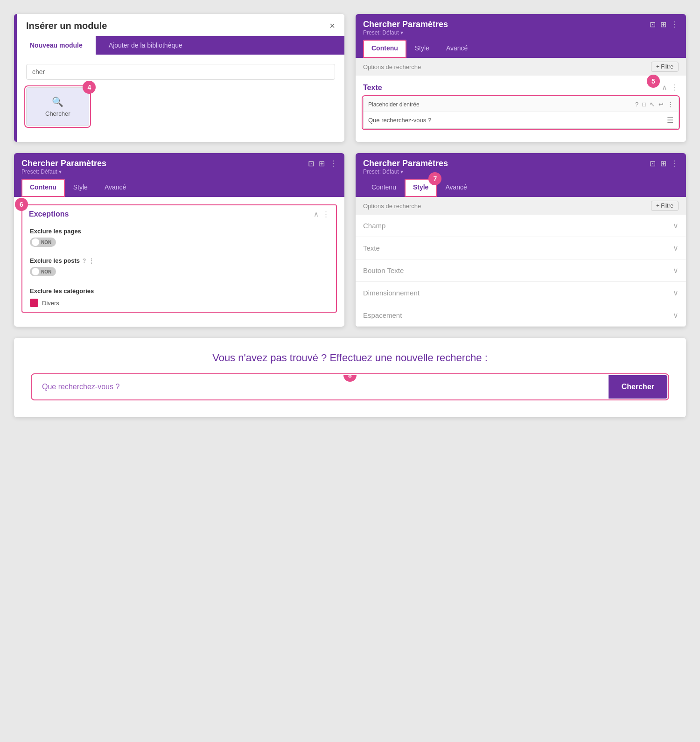 Image resolution: width=700 pixels, height=742 pixels. I want to click on panel-title-top-right: Chercher Paramètres, so click(406, 24).